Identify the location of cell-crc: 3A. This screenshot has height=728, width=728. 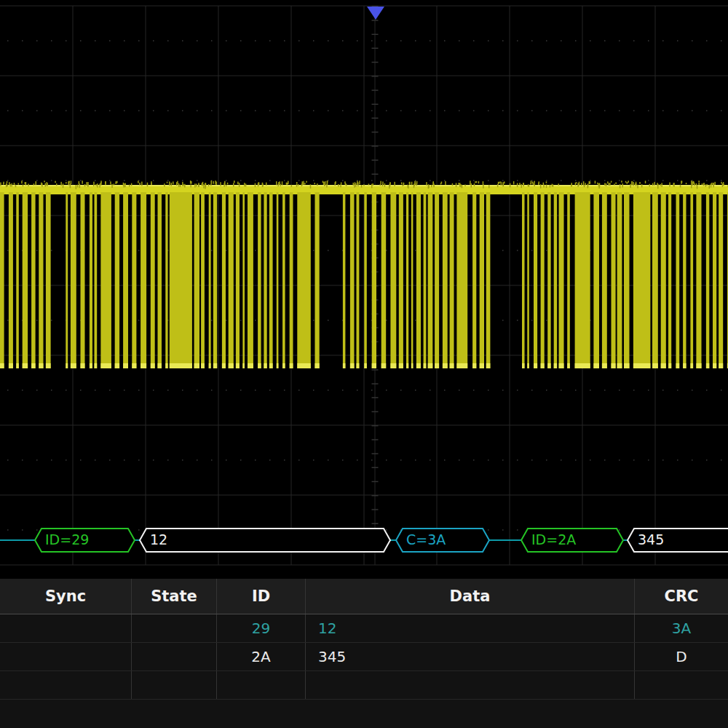
(681, 628).